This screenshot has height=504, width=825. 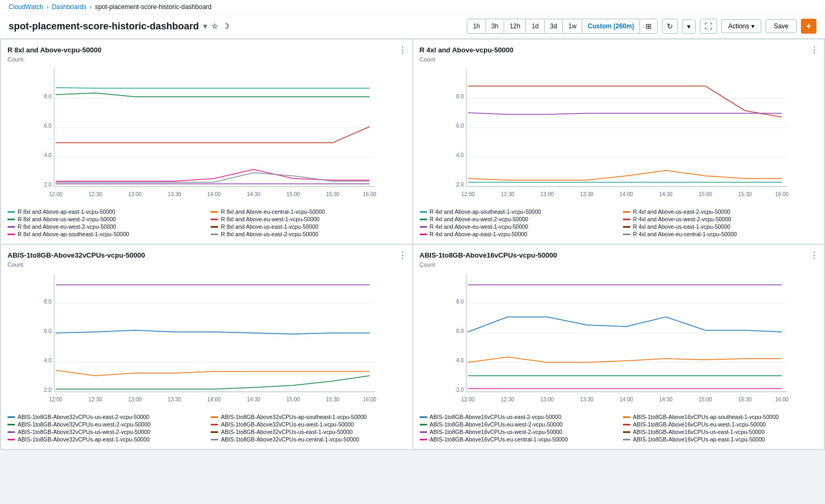 I want to click on legend-label: R 8xl and Above-ap-east-1-vcpu-50000, so click(x=66, y=212).